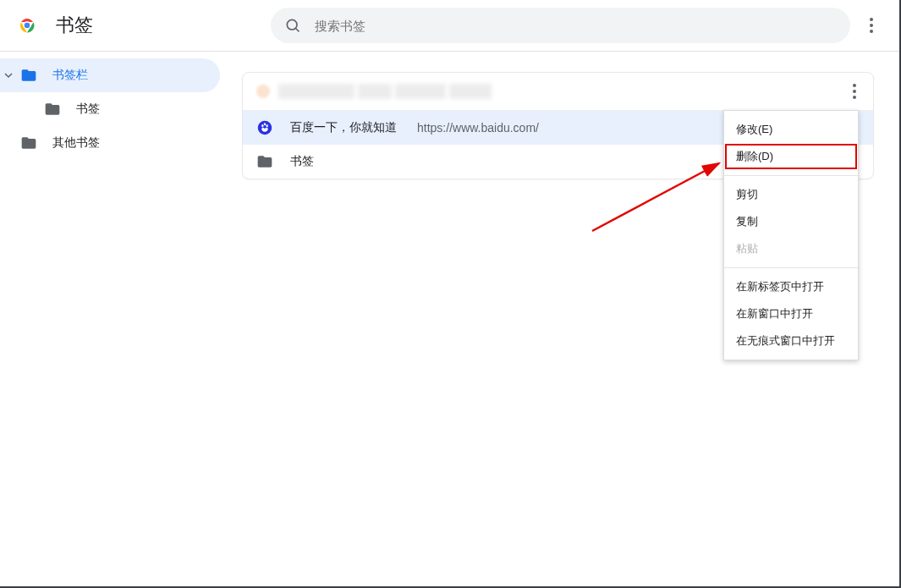 The width and height of the screenshot is (901, 588). What do you see at coordinates (575, 25) in the screenshot?
I see `search-input` at bounding box center [575, 25].